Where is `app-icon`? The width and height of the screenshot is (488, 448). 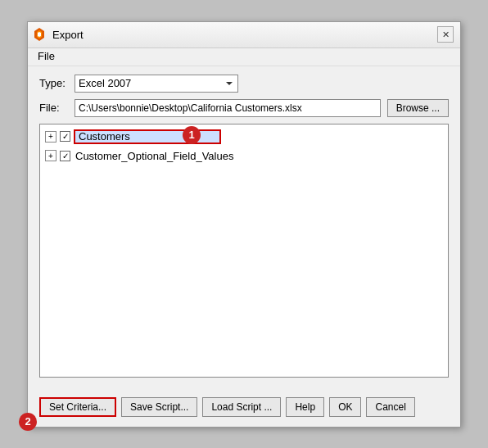 app-icon is located at coordinates (41, 34).